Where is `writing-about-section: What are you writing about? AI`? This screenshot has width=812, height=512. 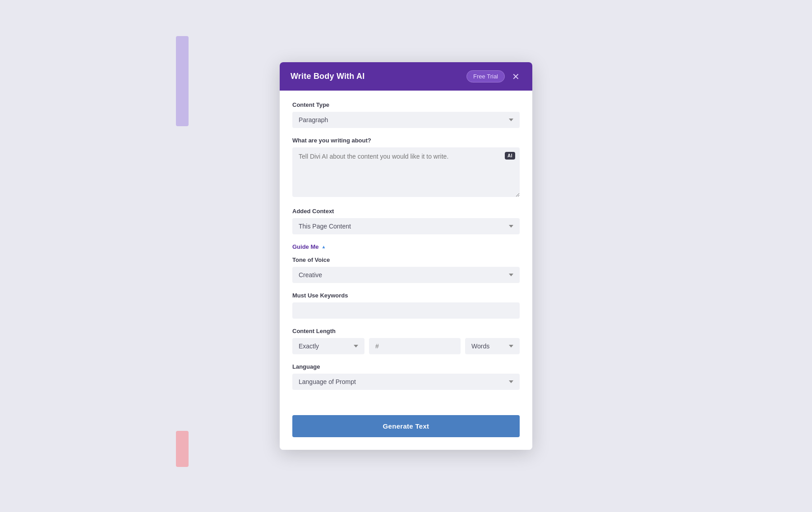
writing-about-section: What are you writing about? AI is located at coordinates (406, 168).